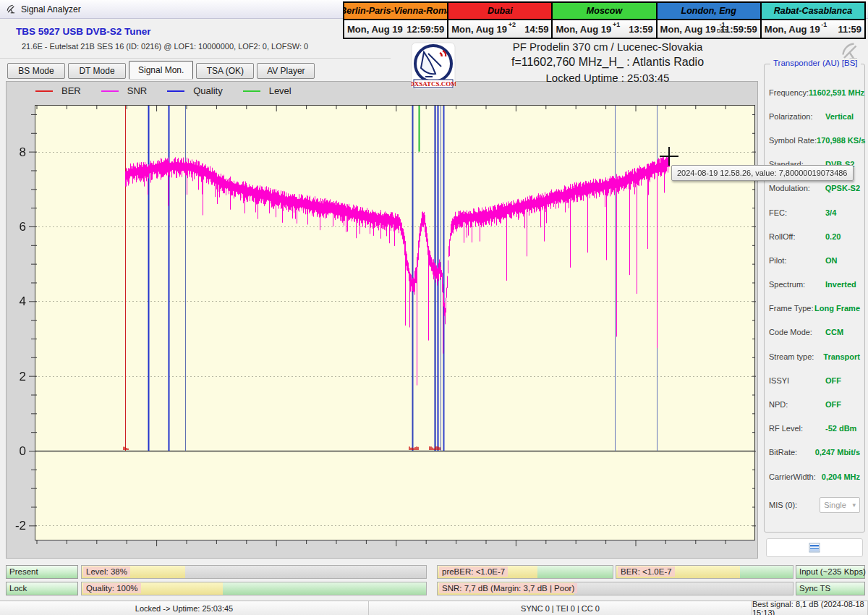 The image size is (868, 615). What do you see at coordinates (195, 91) in the screenshot?
I see `legend-item-quality: Quality` at bounding box center [195, 91].